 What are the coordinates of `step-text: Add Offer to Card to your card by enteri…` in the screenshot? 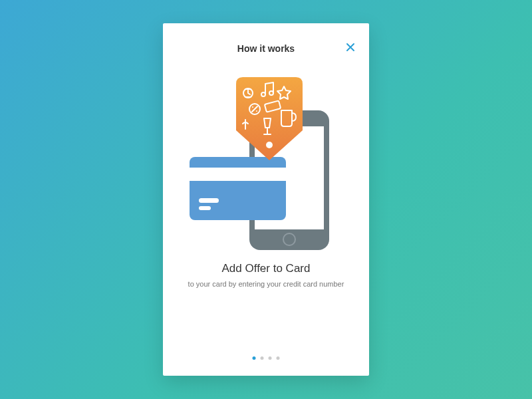 It's located at (266, 275).